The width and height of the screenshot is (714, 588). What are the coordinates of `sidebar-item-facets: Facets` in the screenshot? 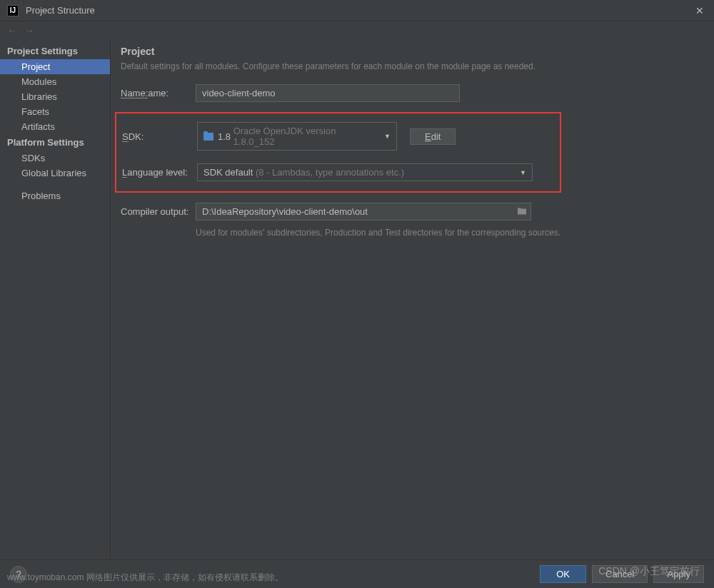 It's located at (55, 111).